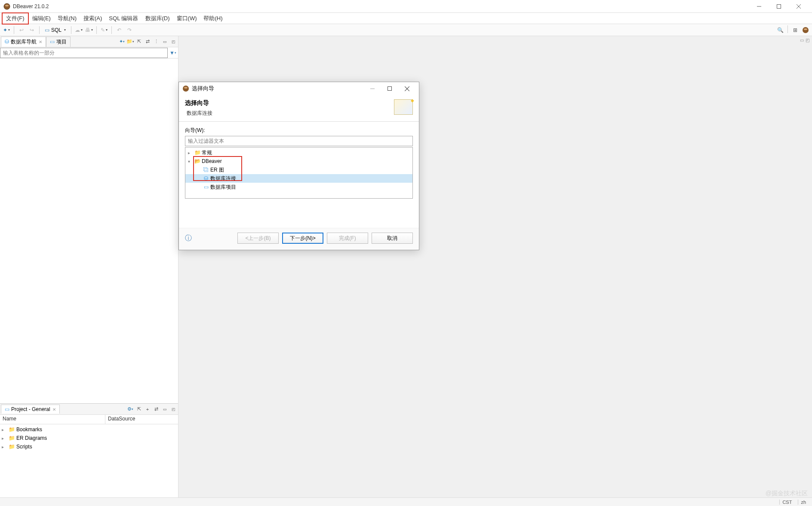 This screenshot has height=506, width=812. I want to click on minimize-button, so click(759, 6).